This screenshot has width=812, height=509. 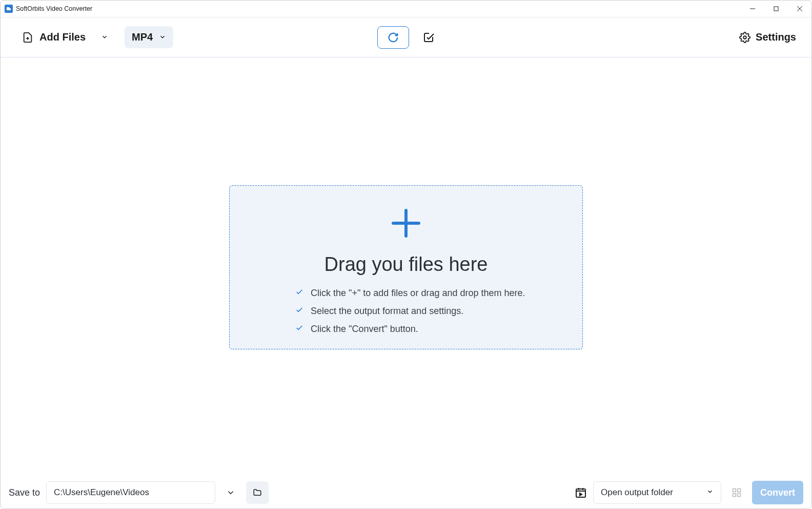 What do you see at coordinates (28, 37) in the screenshot?
I see `file-plus-icon` at bounding box center [28, 37].